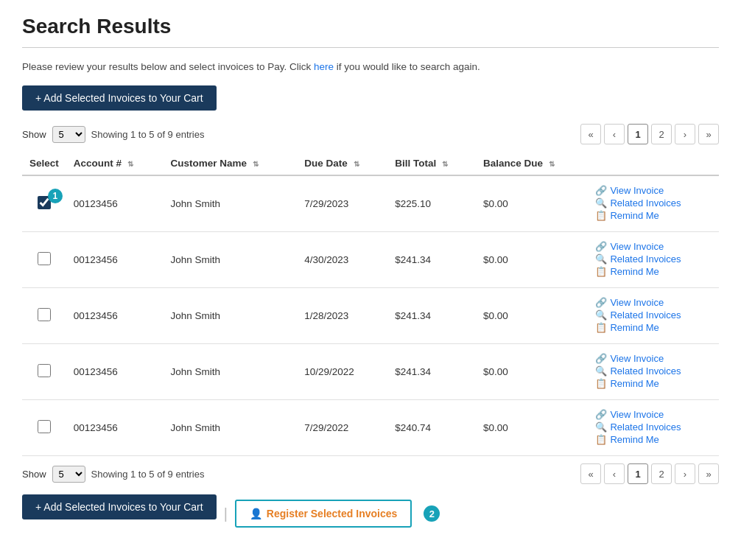 This screenshot has width=741, height=560. I want to click on top-table-controls: Show 5 10 25 50 Showing 1 to 5 of 9 entr…, so click(370, 134).